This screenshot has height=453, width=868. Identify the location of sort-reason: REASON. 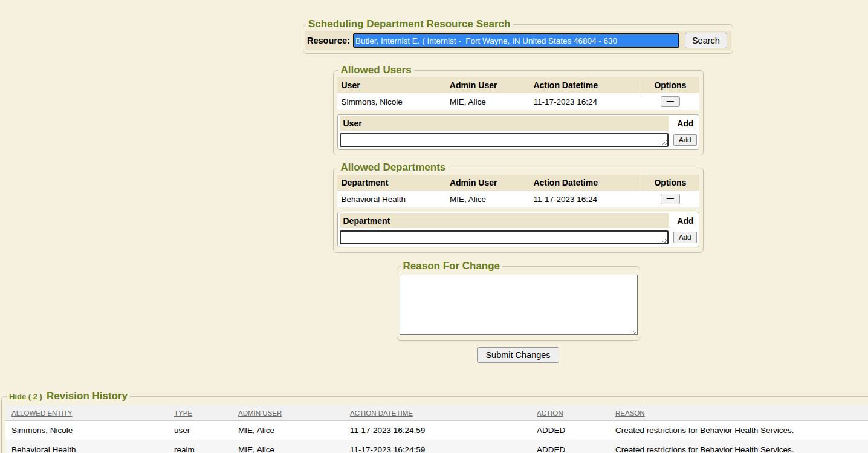
(739, 413).